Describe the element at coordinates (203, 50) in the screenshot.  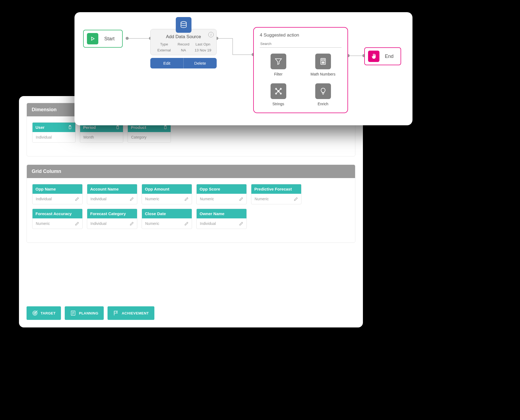
I see `ds-value: 13 Nov 19` at that location.